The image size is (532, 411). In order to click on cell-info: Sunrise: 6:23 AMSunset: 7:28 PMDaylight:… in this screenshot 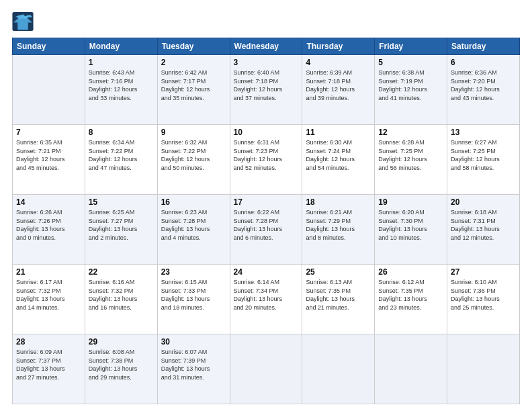, I will do `click(193, 225)`.